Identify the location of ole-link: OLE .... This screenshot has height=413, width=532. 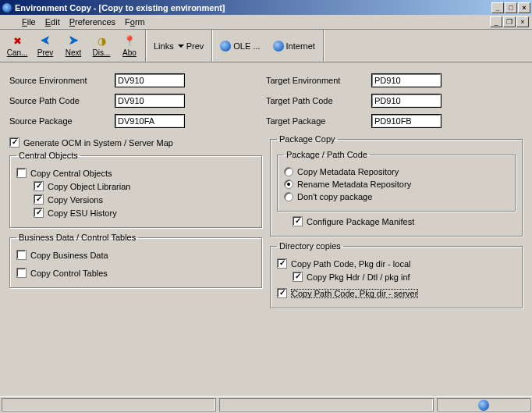
(240, 45).